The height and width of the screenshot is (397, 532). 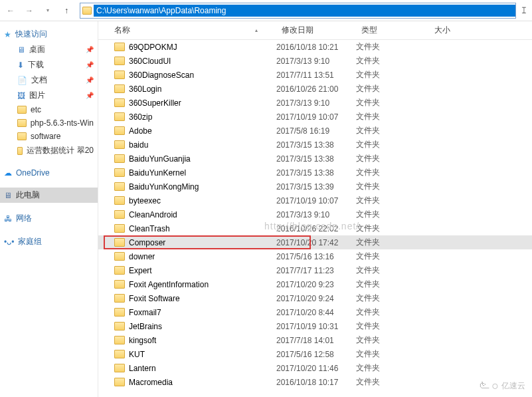 What do you see at coordinates (315, 130) in the screenshot?
I see `file-row: Adobe2017/5/8 16:19文件夹` at bounding box center [315, 130].